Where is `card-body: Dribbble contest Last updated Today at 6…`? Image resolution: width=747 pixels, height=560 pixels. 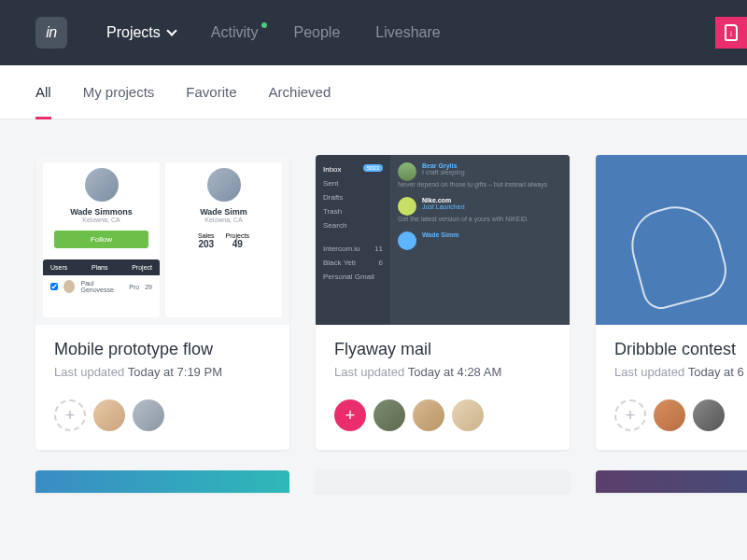
card-body: Dribbble contest Last updated Today at 6… is located at coordinates (671, 387).